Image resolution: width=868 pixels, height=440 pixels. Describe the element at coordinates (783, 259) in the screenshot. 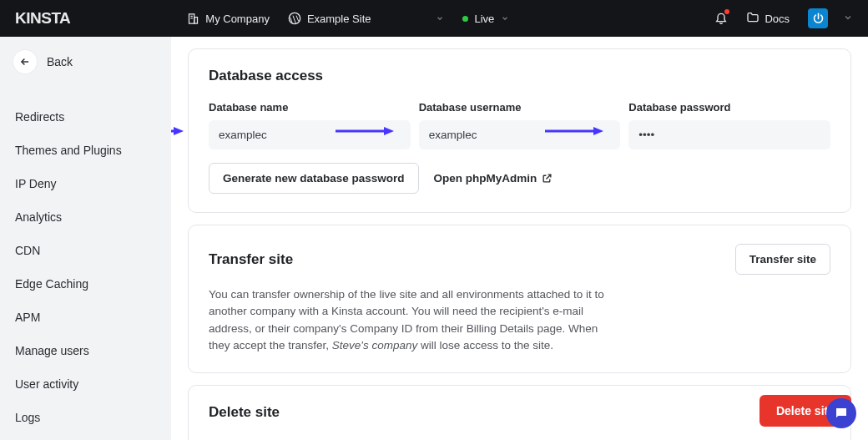

I see `transfer-site-button: Transfer site` at that location.